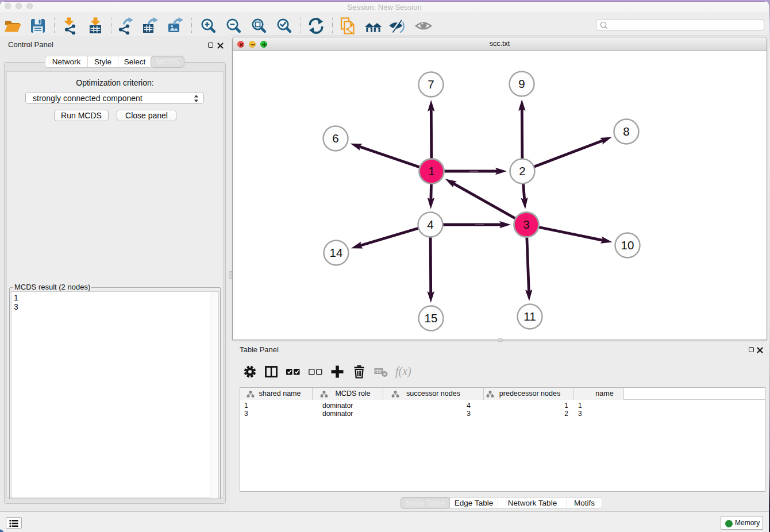 The image size is (770, 532). I want to click on svg-text: 9, so click(522, 84).